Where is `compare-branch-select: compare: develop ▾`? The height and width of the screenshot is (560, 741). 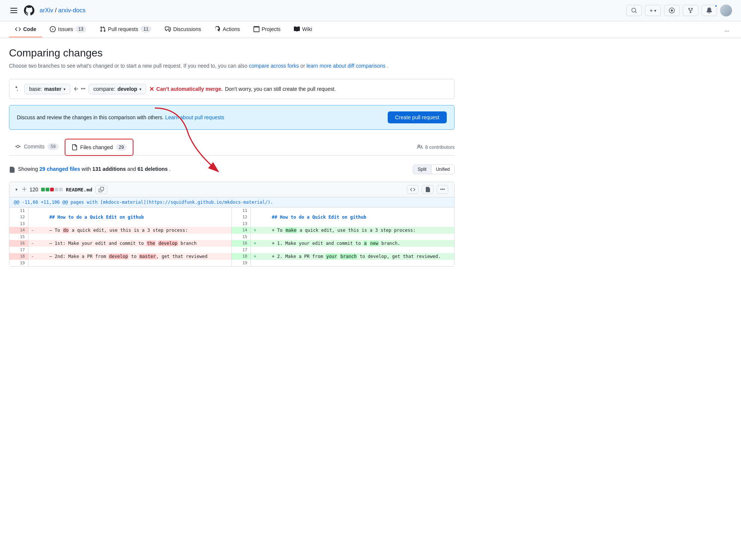
compare-branch-select: compare: develop ▾ is located at coordinates (117, 89).